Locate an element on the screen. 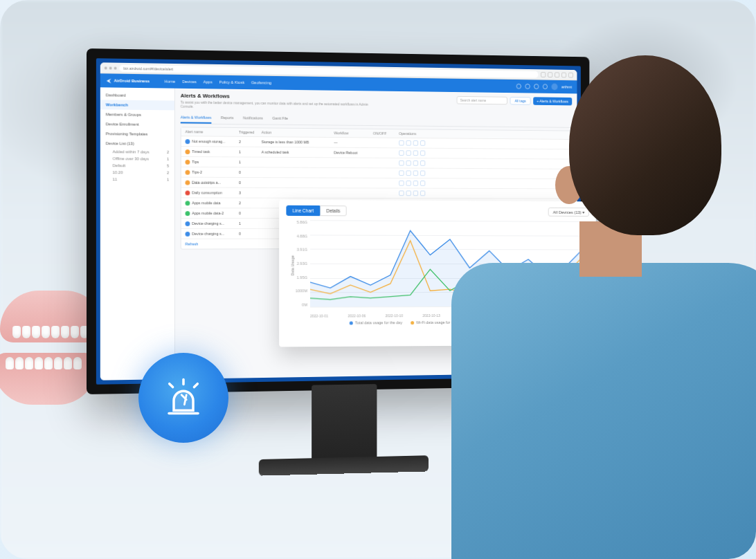 This screenshot has width=756, height=559. sidebar-sub: Default5 is located at coordinates (137, 166).